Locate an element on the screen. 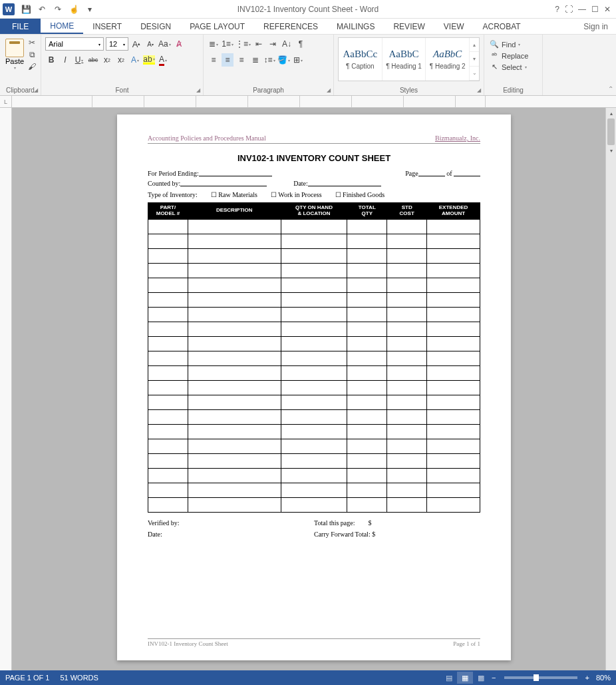 The width and height of the screenshot is (616, 685). style-scroll-down-icon: ▾ is located at coordinates (474, 59).